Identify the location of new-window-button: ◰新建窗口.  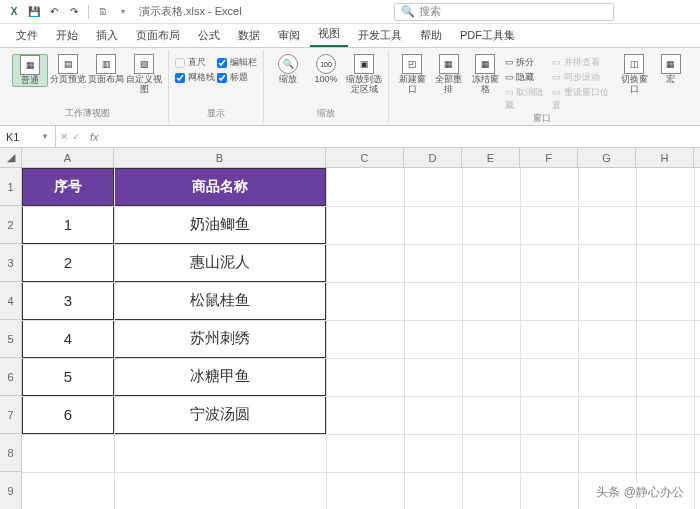
(412, 74).